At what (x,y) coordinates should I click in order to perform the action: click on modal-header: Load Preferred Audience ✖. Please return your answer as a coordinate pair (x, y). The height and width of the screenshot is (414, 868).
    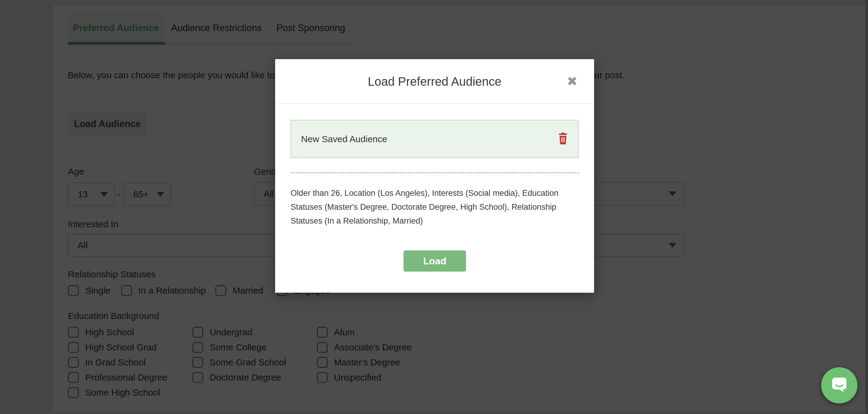
    Looking at the image, I should click on (435, 81).